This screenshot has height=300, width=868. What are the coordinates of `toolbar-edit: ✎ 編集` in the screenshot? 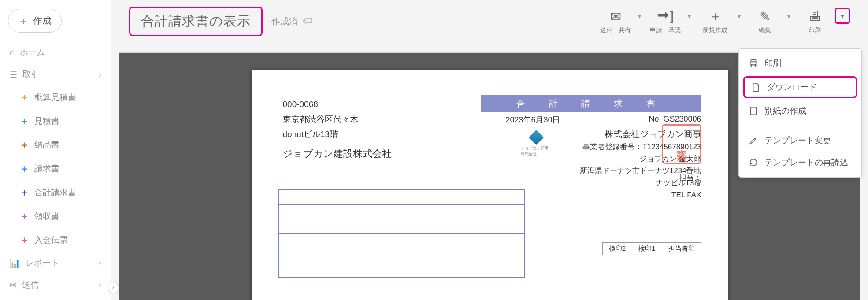 It's located at (765, 21).